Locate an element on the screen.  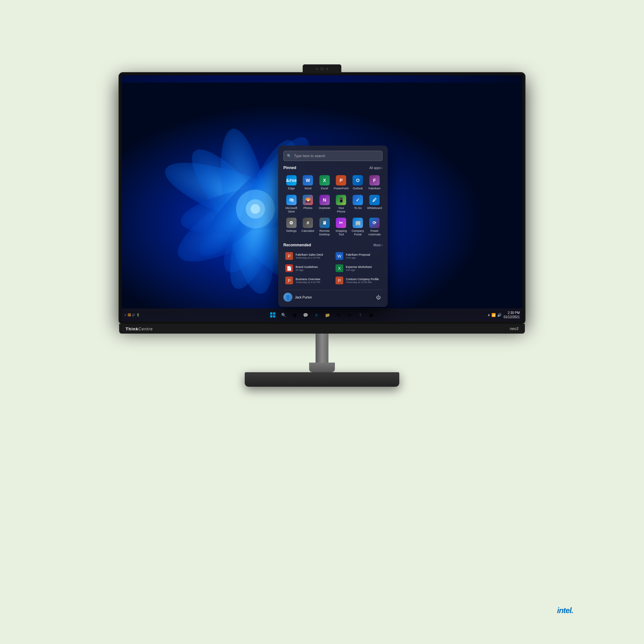
photos-label: Photos is located at coordinates (308, 208).